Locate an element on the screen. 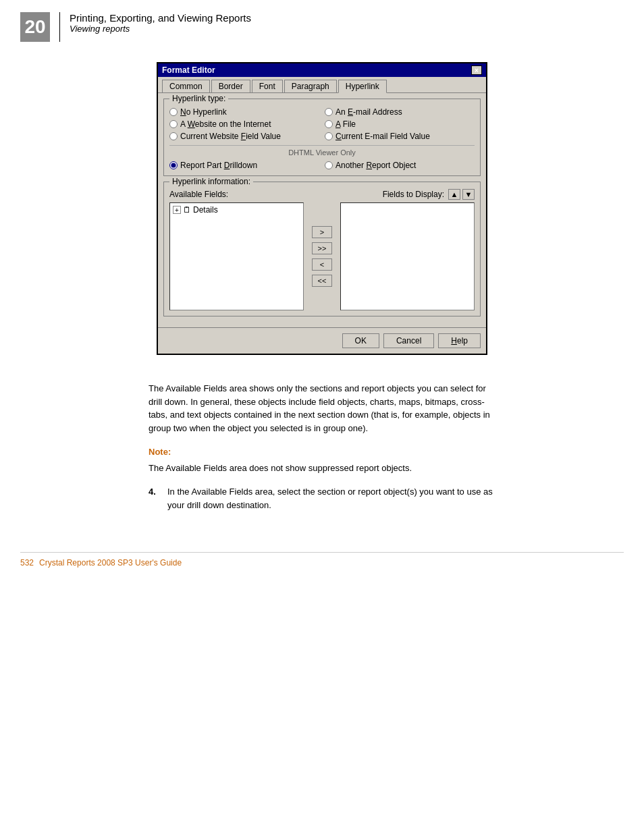 The height and width of the screenshot is (828, 644). dialog-body: Hyperlink type: No Hyperlink An E-mail A… is located at coordinates (322, 211).